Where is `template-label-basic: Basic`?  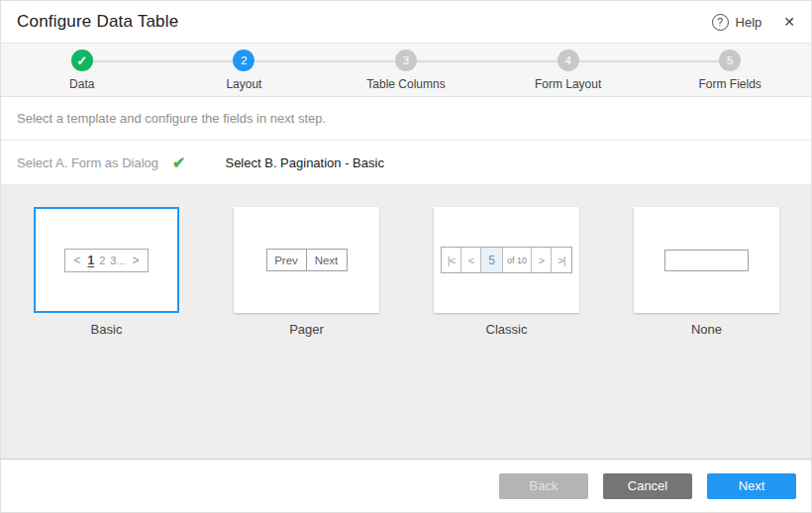
template-label-basic: Basic is located at coordinates (107, 329).